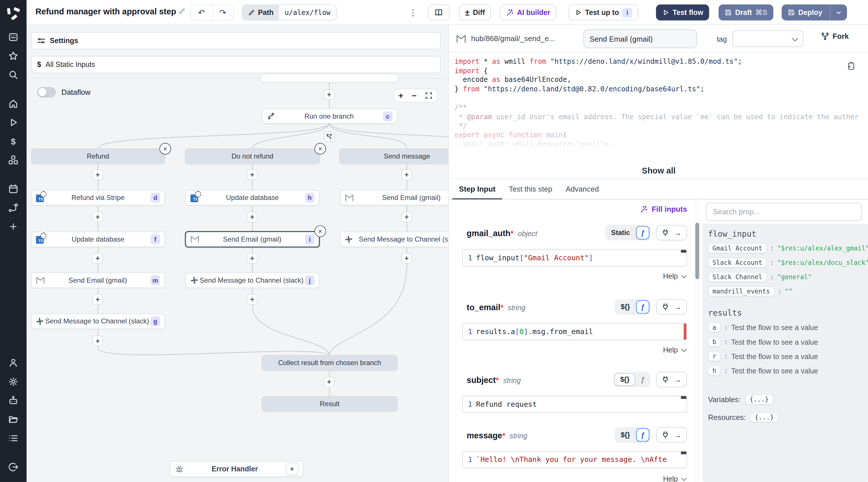 This screenshot has width=868, height=482. I want to click on step-node-send-email: Send Email (gmail), so click(394, 198).